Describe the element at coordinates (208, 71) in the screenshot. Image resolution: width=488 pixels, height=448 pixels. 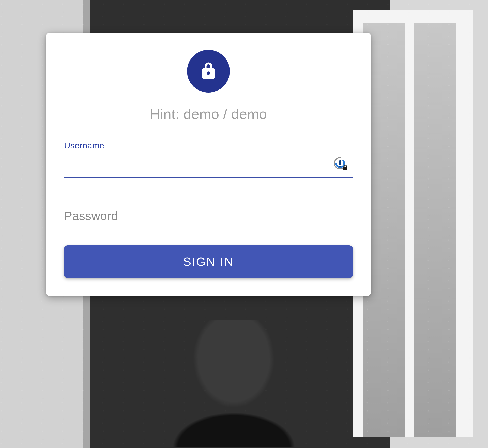
I see `lock-icon` at that location.